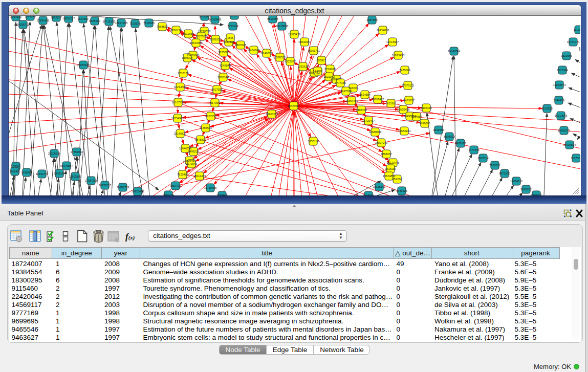 Image resolution: width=588 pixels, height=372 pixels. What do you see at coordinates (199, 176) in the screenshot?
I see `svg-text: 16914479` at bounding box center [199, 176].